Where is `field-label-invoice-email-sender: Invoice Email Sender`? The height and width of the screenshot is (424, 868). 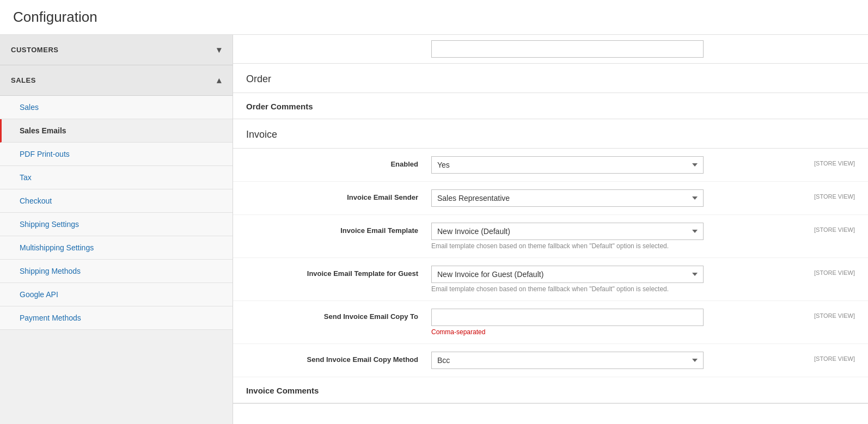
field-label-invoice-email-sender: Invoice Email Sender is located at coordinates (339, 195).